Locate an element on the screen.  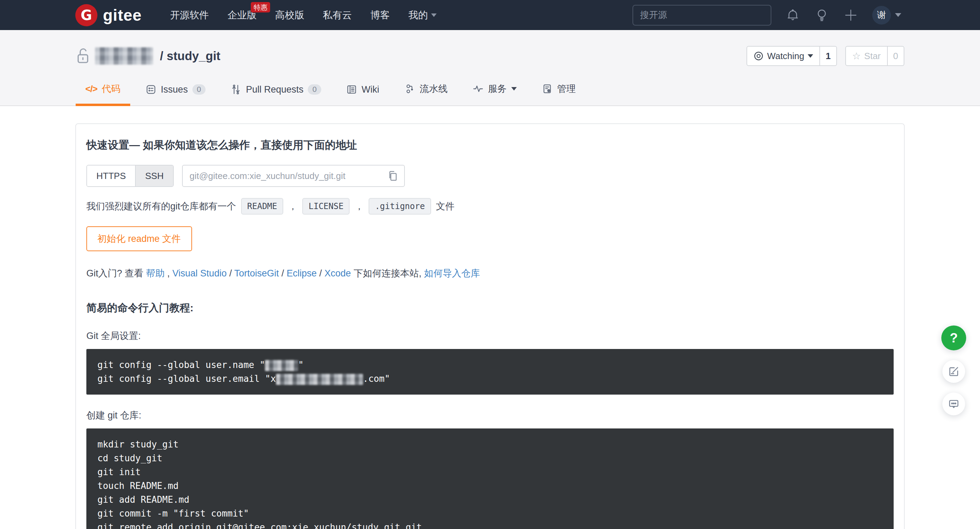
tab-label: Pull Requests is located at coordinates (275, 90).